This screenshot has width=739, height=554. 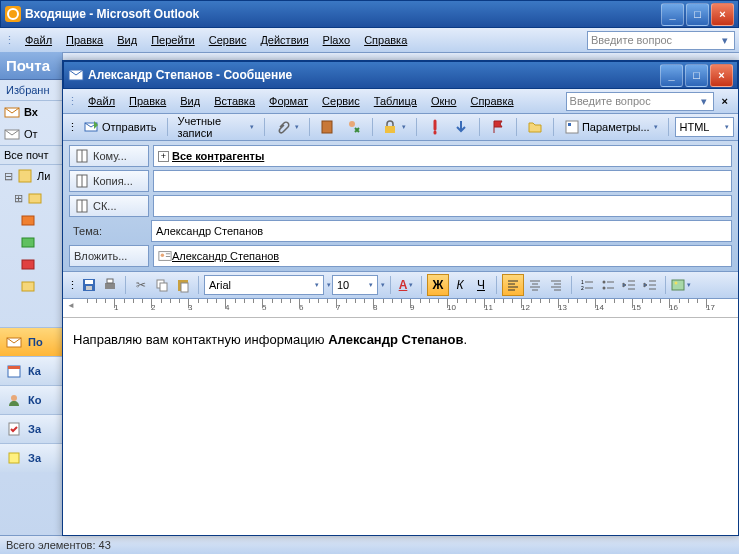 I want to click on importance-low-button, so click(x=461, y=127).